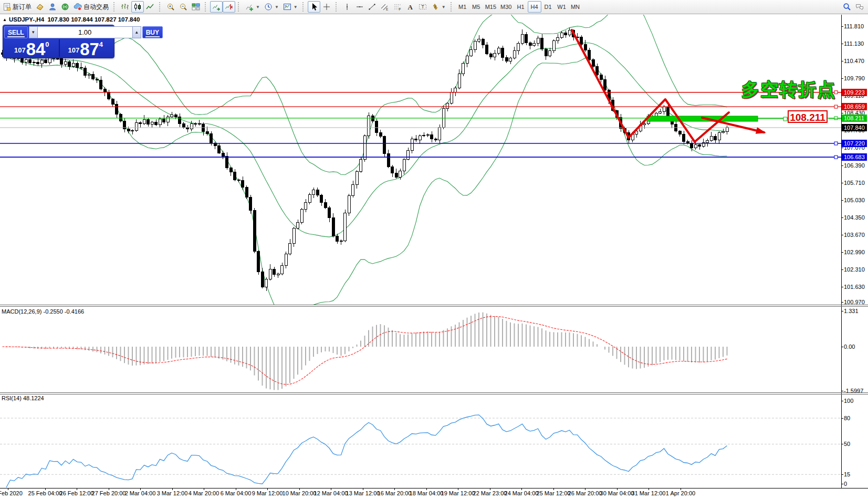 The width and height of the screenshot is (868, 499). I want to click on macd-axis-label: 1.331, so click(856, 311).